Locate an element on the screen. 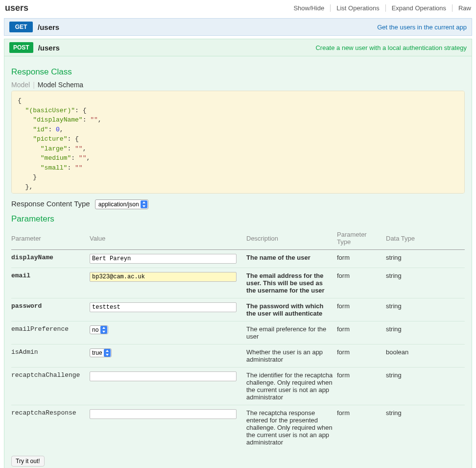 This screenshot has height=468, width=476. resource-ops: Show/Hide List Operations Expand Operati… is located at coordinates (379, 8).